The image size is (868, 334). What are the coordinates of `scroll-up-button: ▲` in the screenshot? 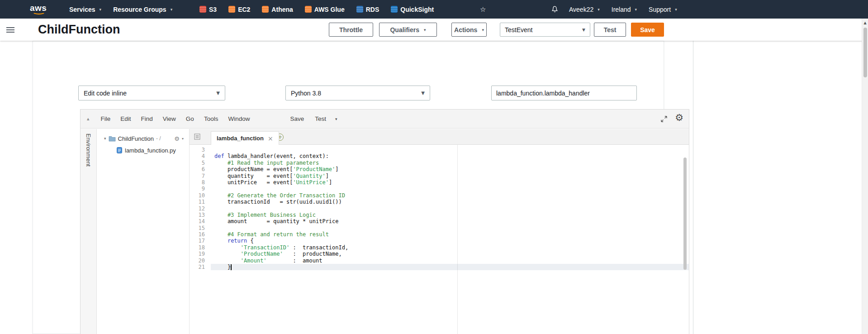 It's located at (865, 22).